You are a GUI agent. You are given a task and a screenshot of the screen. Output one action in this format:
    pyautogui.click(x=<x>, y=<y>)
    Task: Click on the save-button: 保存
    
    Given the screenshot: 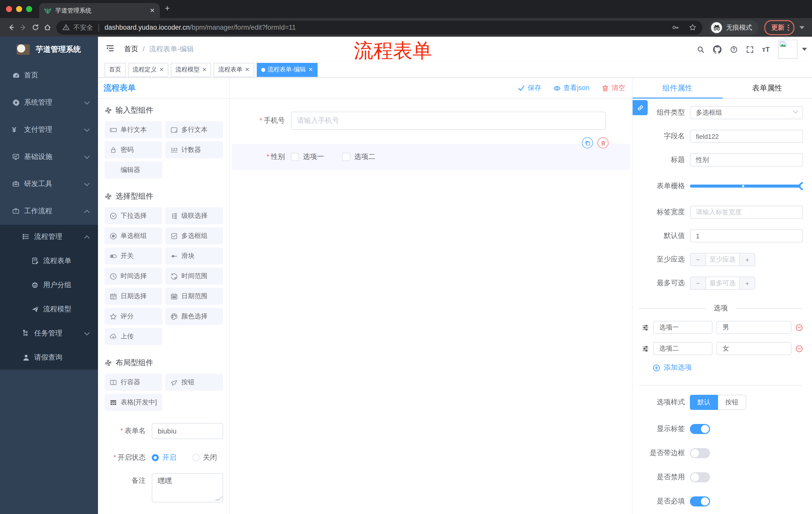 What is the action you would take?
    pyautogui.click(x=529, y=88)
    